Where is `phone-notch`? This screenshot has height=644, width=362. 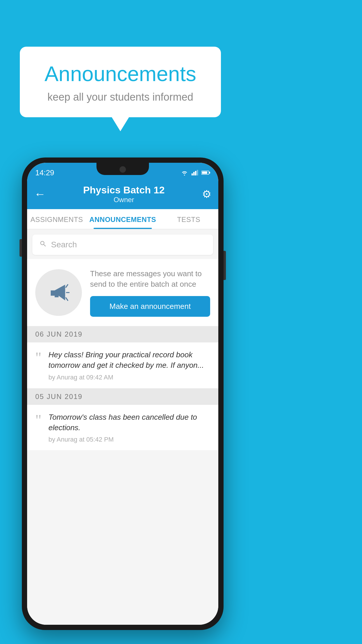 phone-notch is located at coordinates (123, 169).